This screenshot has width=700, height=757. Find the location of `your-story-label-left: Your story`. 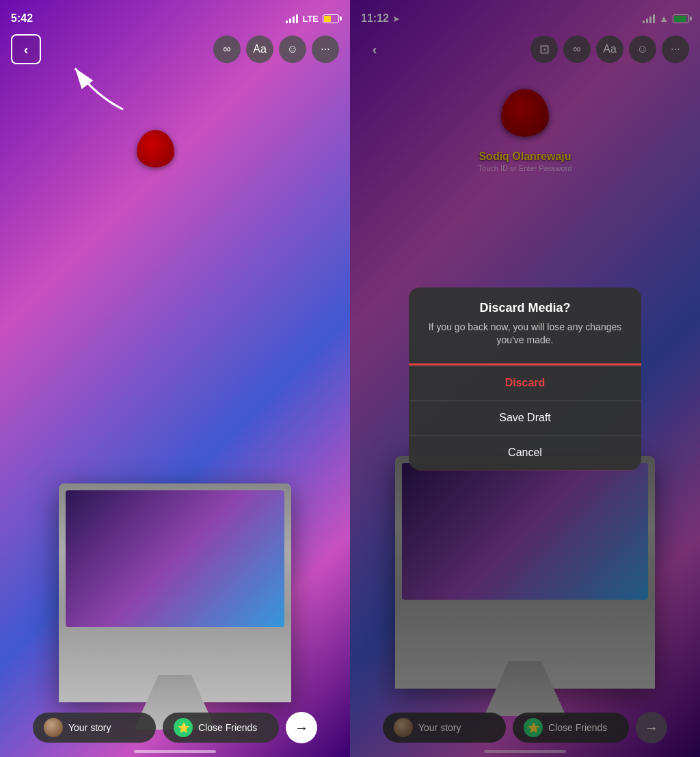

your-story-label-left: Your story is located at coordinates (90, 728).